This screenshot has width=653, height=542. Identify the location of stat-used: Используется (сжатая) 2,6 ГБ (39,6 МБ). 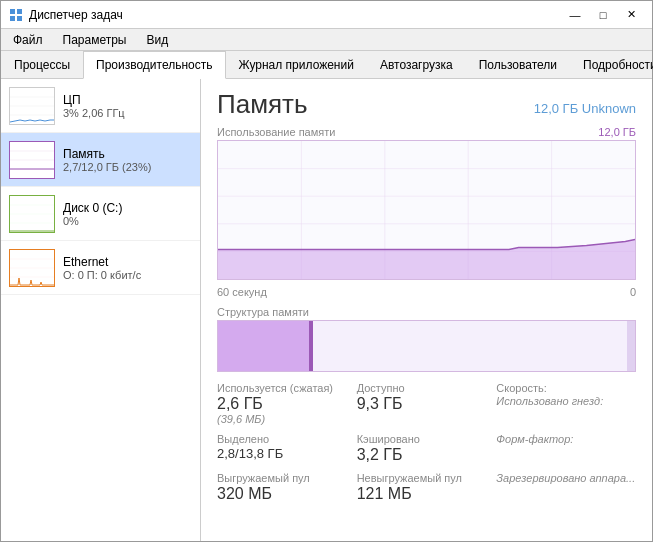
(287, 404).